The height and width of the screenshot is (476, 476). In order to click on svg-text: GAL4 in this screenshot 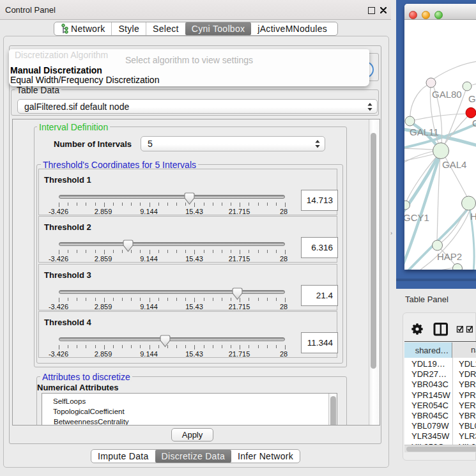, I will do `click(454, 165)`.